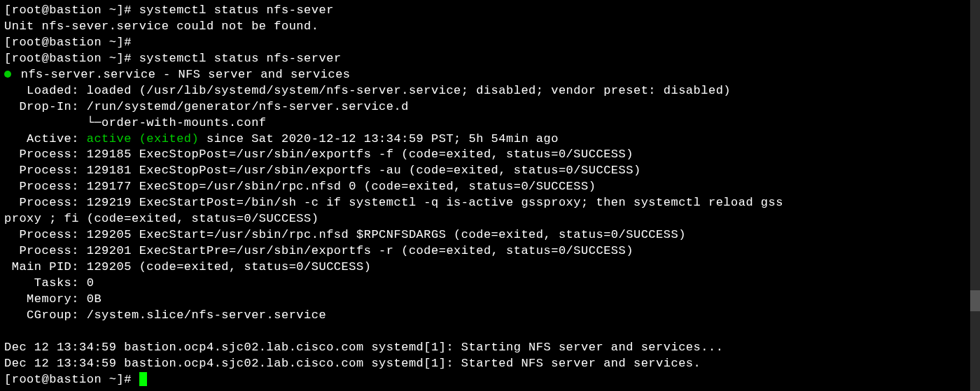 The height and width of the screenshot is (391, 980). What do you see at coordinates (490, 299) in the screenshot?
I see `memory-line: Memory: 0B` at bounding box center [490, 299].